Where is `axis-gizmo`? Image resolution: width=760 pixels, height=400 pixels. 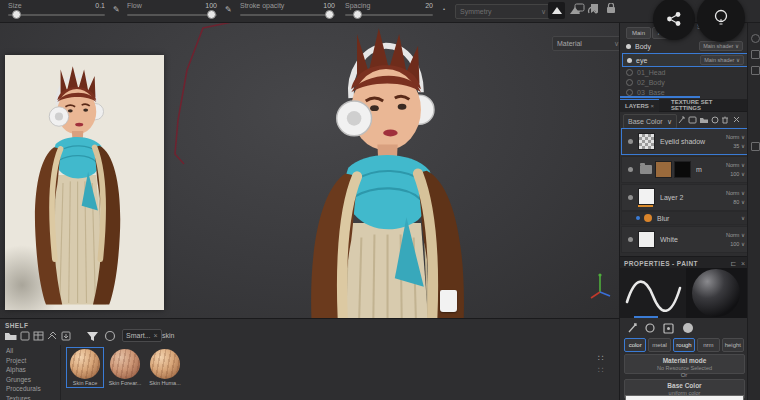
axis-gizmo is located at coordinates (600, 285).